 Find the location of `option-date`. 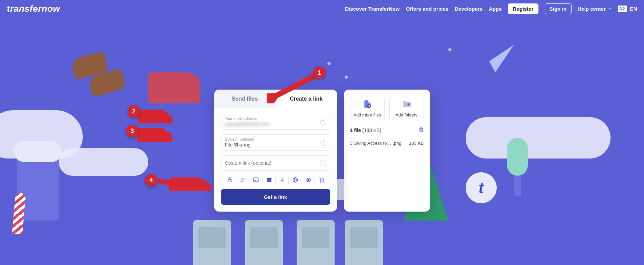

option-date is located at coordinates (269, 181).